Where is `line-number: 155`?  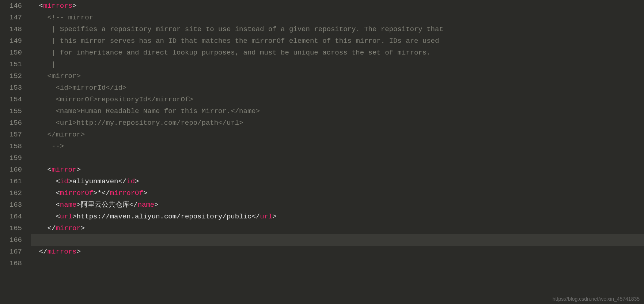 line-number: 155 is located at coordinates (13, 111).